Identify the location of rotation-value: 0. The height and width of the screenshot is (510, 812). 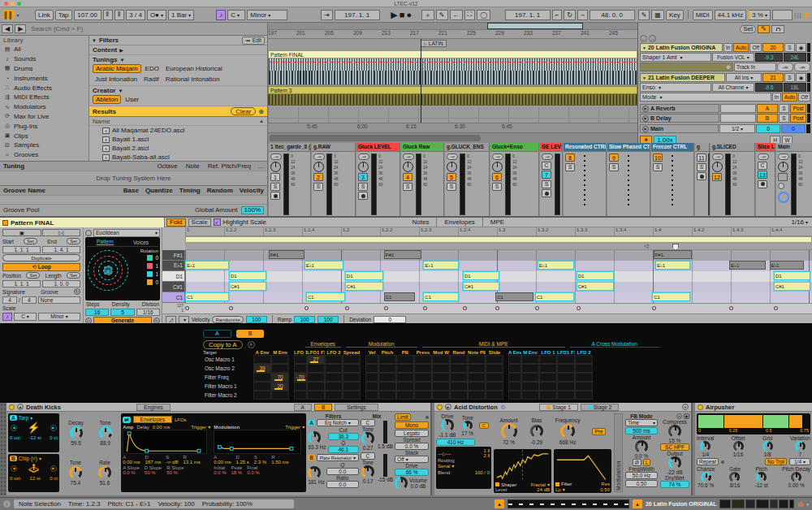
(157, 283).